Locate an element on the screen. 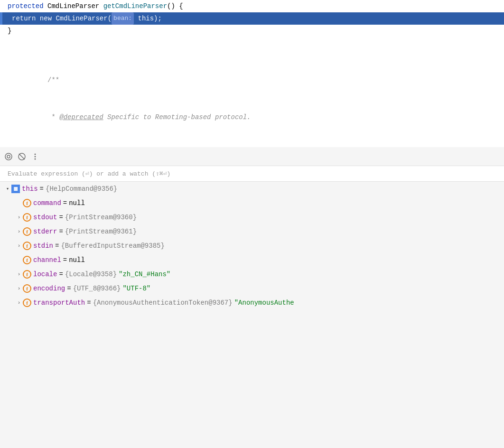 This screenshot has height=448, width=504. var-row-stderr: › f stderr = {PrintStream@9361} is located at coordinates (252, 232).